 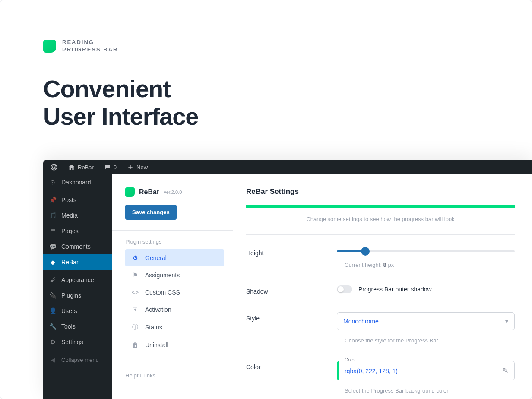 I want to click on nav-status: ⓘStatus, so click(x=174, y=327).